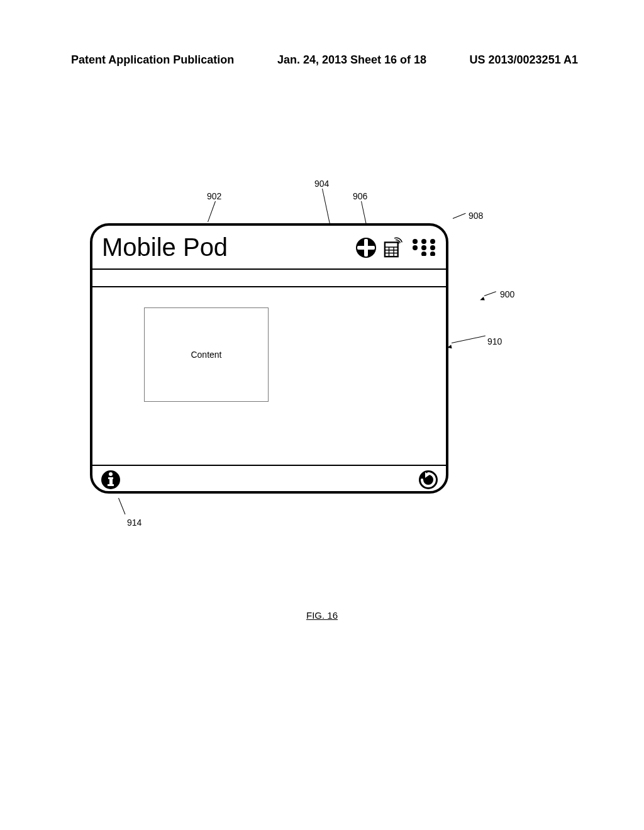  What do you see at coordinates (524, 60) in the screenshot?
I see `header-right: US 2013/0023251 A1` at bounding box center [524, 60].